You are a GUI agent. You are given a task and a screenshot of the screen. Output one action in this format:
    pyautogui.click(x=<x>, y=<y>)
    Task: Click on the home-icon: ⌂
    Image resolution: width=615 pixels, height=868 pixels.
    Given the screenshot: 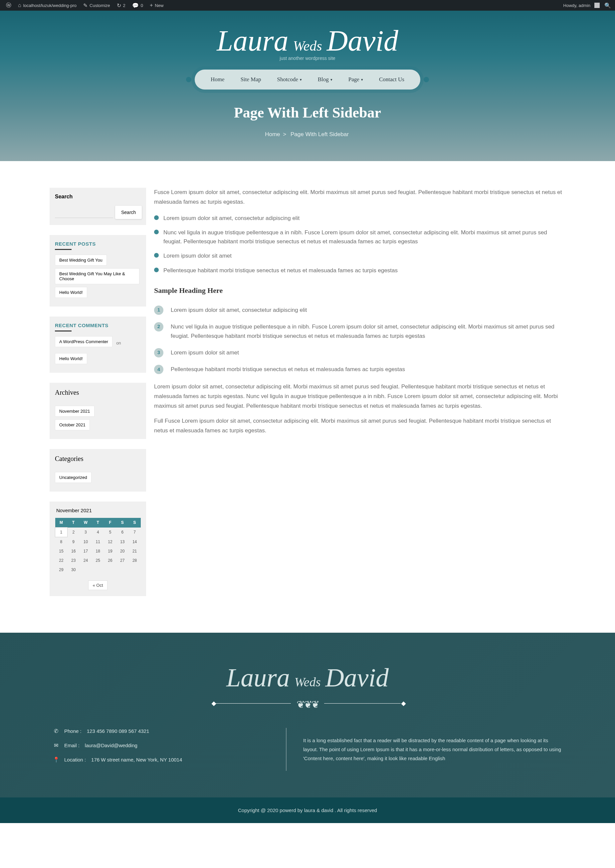 What is the action you would take?
    pyautogui.click(x=20, y=5)
    